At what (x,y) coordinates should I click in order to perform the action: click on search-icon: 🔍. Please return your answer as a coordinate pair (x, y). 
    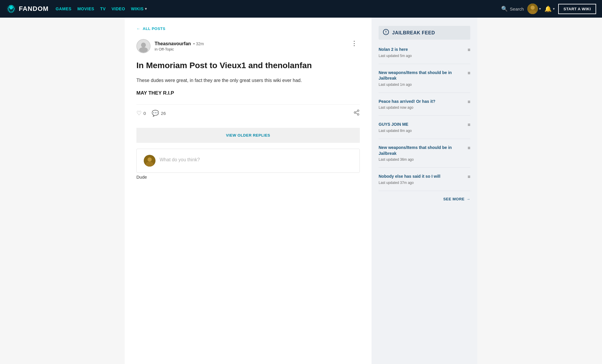
    Looking at the image, I should click on (504, 9).